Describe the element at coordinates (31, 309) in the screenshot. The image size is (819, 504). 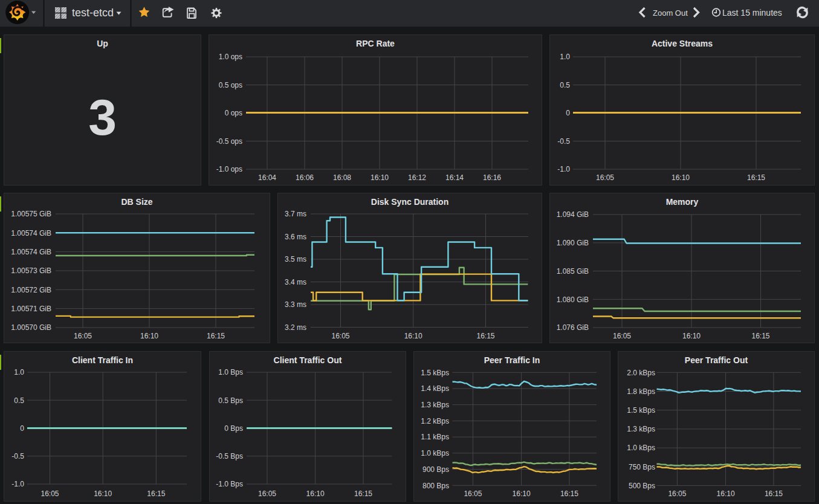
I see `svg-text: 1.00571 GiB` at that location.